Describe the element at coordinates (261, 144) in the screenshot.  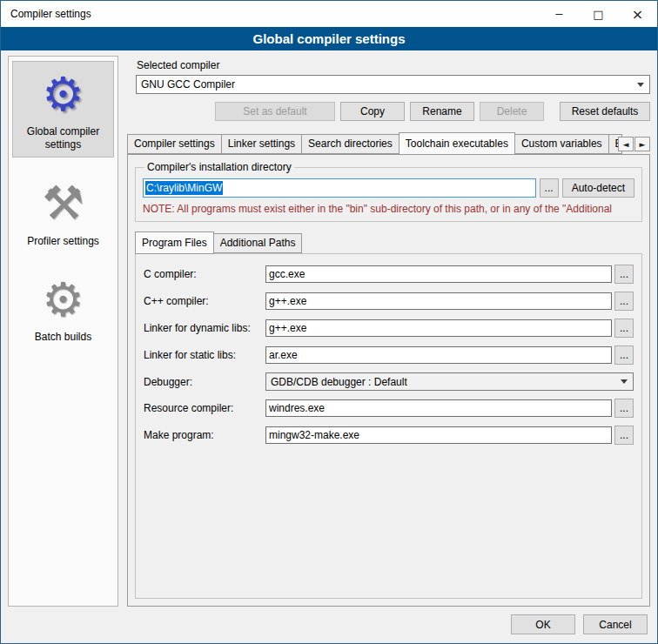
I see `tab-linker-settings: Linker settings` at that location.